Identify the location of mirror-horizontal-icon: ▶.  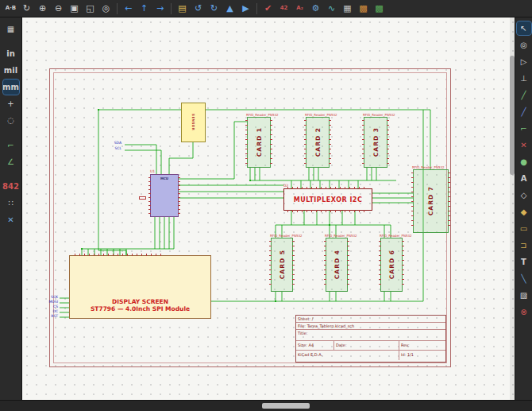
(246, 9).